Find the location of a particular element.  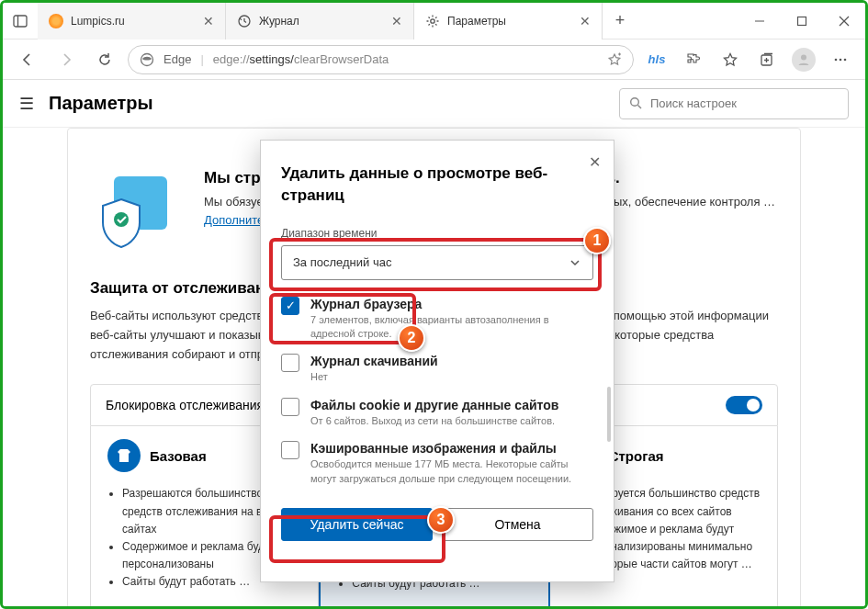

toolbar: Edge | edge://settings/clearBrowserData … is located at coordinates (434, 60).